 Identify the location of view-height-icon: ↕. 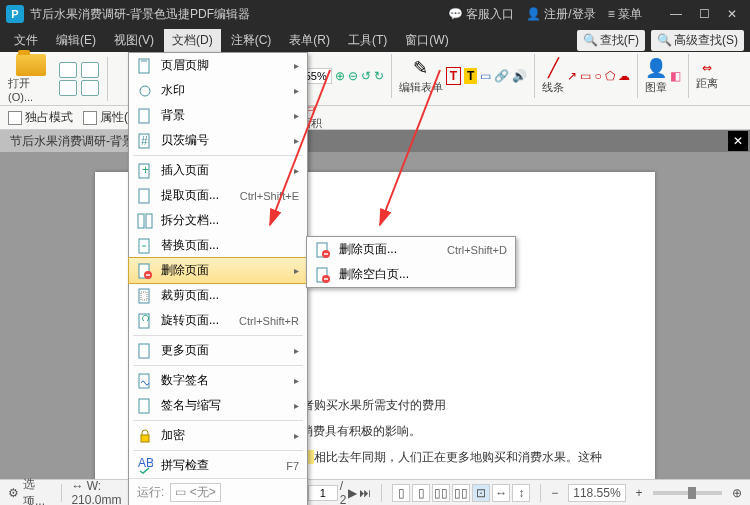
(521, 493).